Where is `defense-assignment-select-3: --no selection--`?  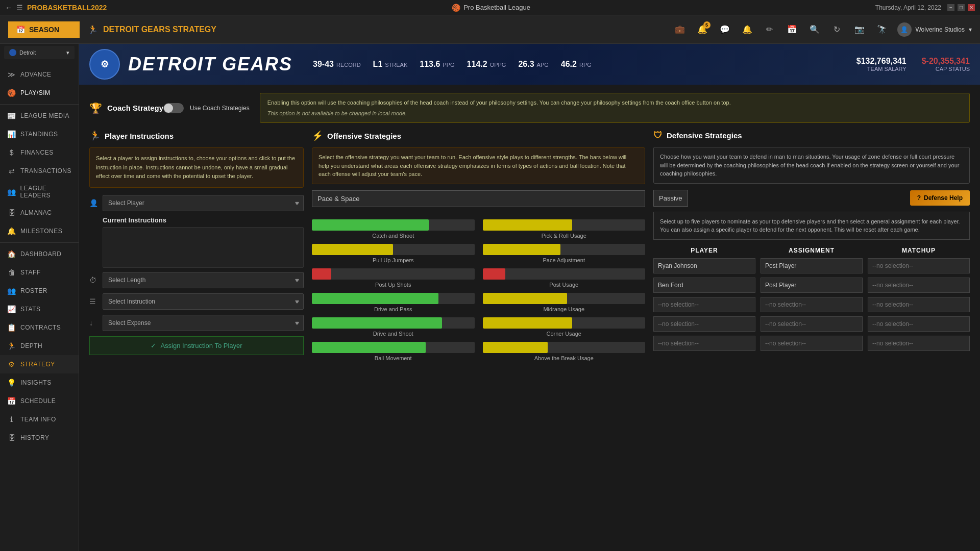 defense-assignment-select-3: --no selection-- is located at coordinates (812, 324).